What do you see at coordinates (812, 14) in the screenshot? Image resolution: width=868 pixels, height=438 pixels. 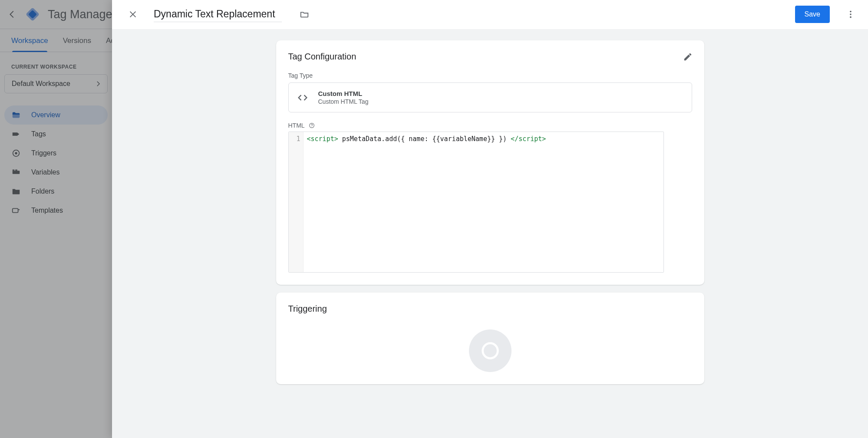 I see `save-button: Save` at bounding box center [812, 14].